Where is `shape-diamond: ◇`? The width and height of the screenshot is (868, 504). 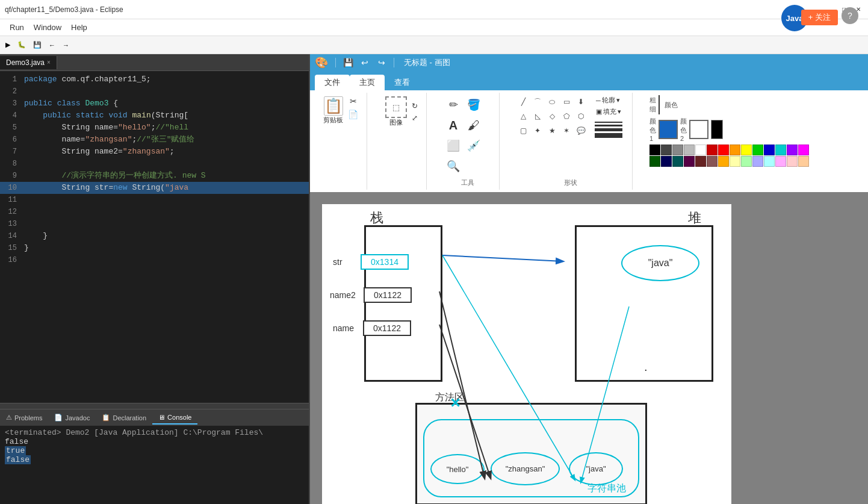
shape-diamond: ◇ is located at coordinates (552, 116).